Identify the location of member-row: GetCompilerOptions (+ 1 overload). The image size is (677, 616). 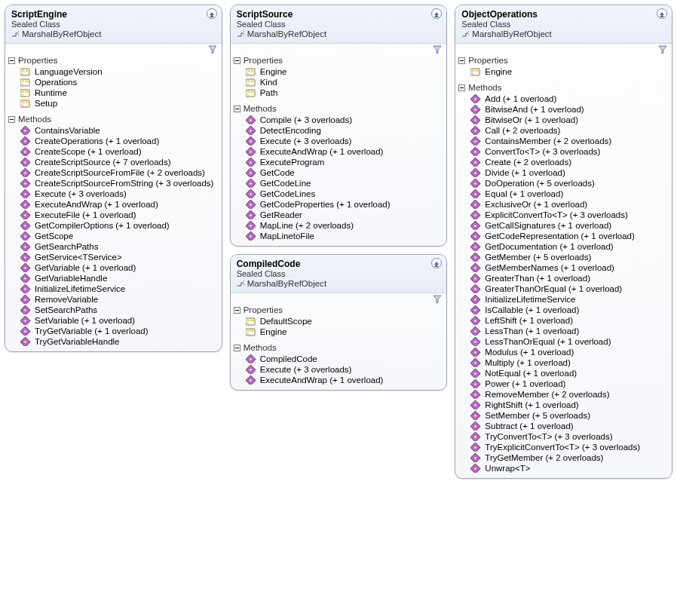
(113, 225).